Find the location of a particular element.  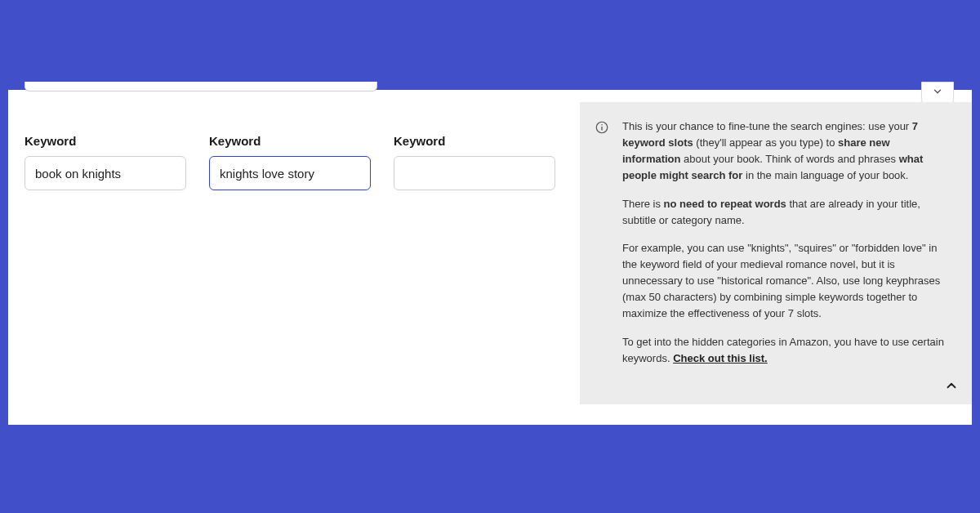

previous-field-fragment is located at coordinates (201, 87).